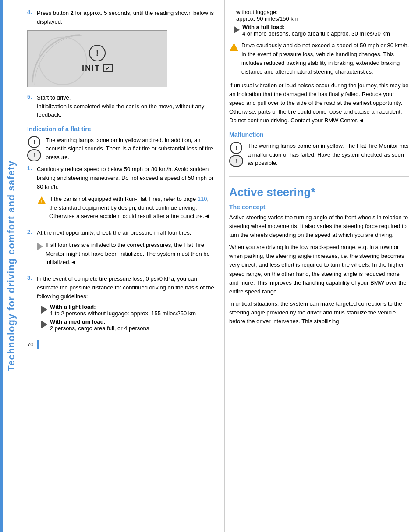 This screenshot has height=532, width=418. I want to click on malfunction-heading: Malfunction, so click(319, 135).